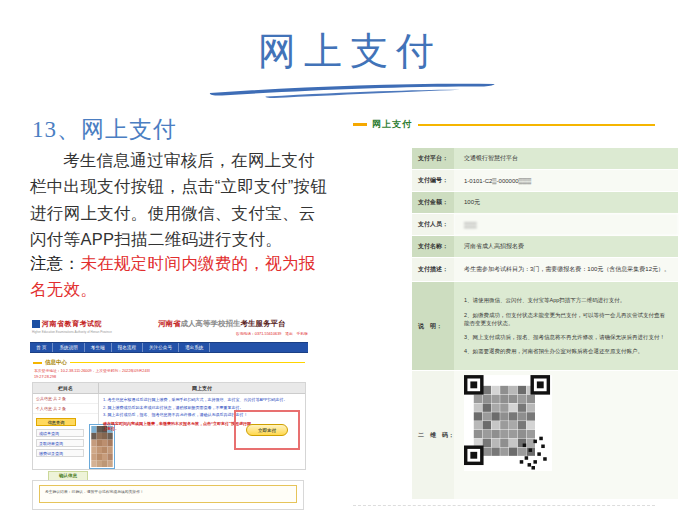 This screenshot has width=700, height=525. What do you see at coordinates (508, 423) in the screenshot?
I see `qr-code` at bounding box center [508, 423].